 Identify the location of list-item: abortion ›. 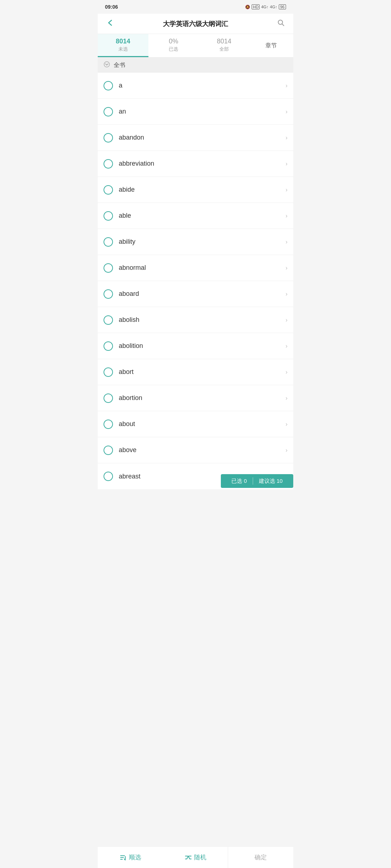
(196, 398).